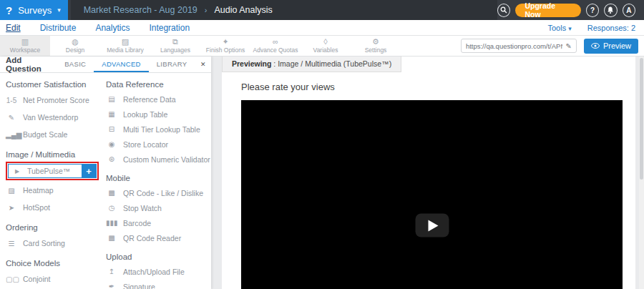 The image size is (644, 289). Describe the element at coordinates (54, 182) in the screenshot. I see `question-types-left-column: Customer Satisfaction 1-5 Net Promoter S…` at that location.